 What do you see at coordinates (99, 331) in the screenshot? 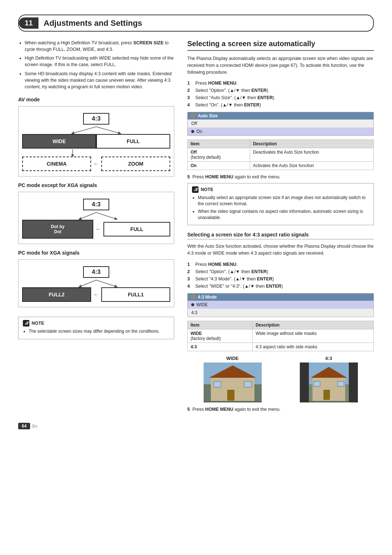
I see `left-note-item-1: The selectable screen sizes may differ d…` at bounding box center [99, 331].